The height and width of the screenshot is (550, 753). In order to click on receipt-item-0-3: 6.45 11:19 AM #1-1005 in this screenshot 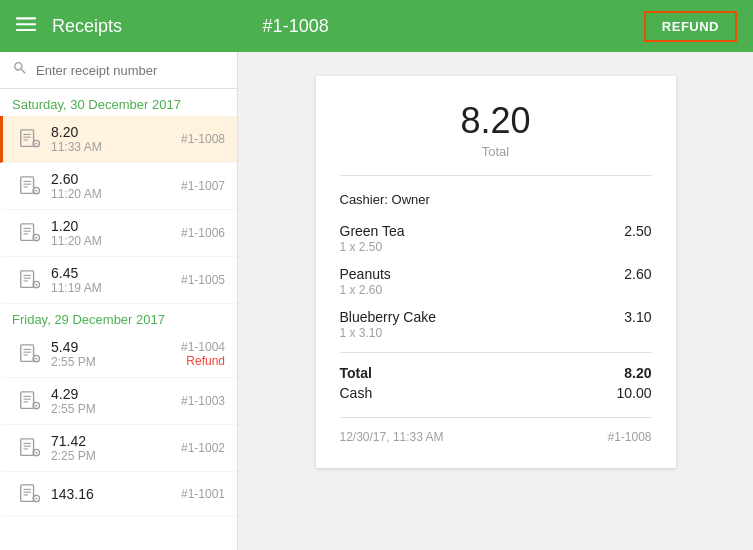, I will do `click(118, 280)`.